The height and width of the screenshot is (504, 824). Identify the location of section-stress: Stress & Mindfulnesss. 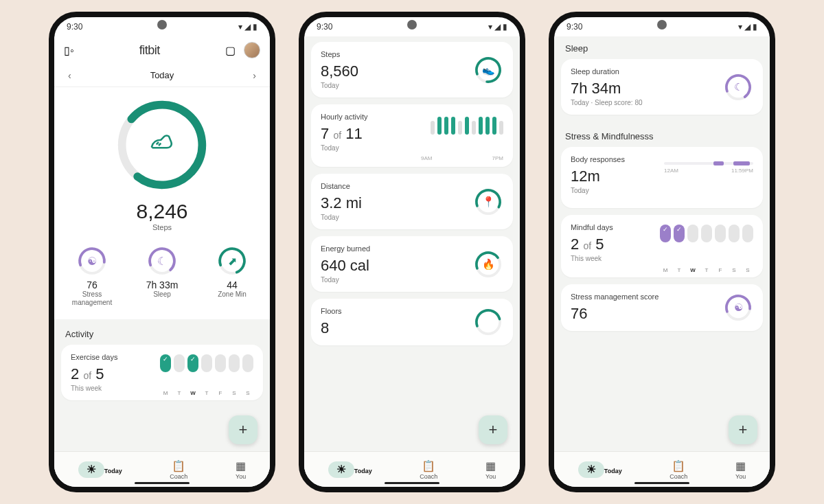
(662, 135).